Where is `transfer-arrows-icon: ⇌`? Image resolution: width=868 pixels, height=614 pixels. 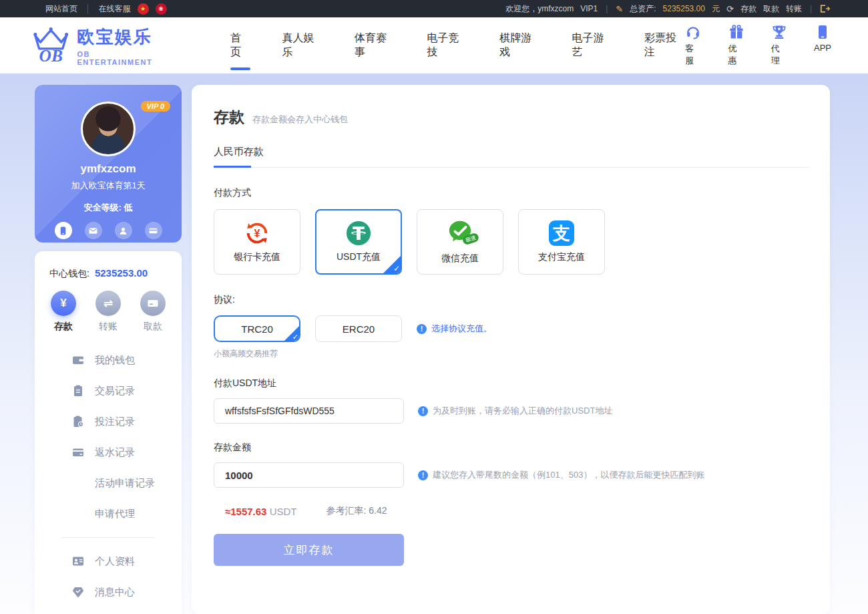 transfer-arrows-icon: ⇌ is located at coordinates (108, 303).